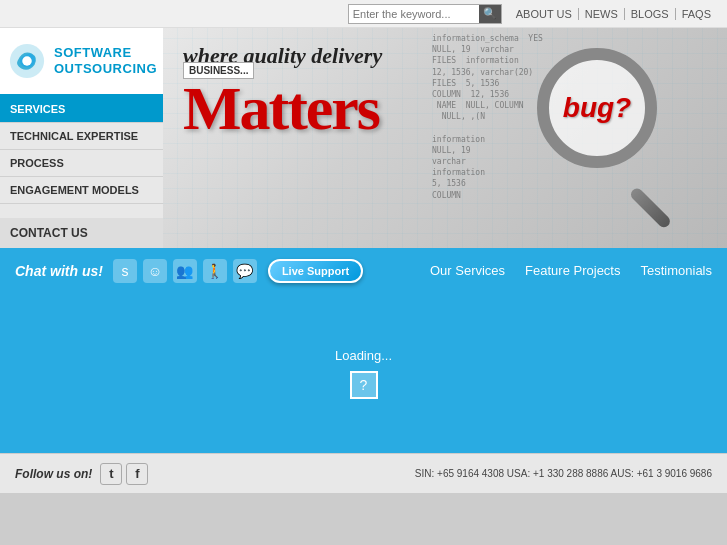  I want to click on chat-icon-person: 🚶, so click(215, 271).